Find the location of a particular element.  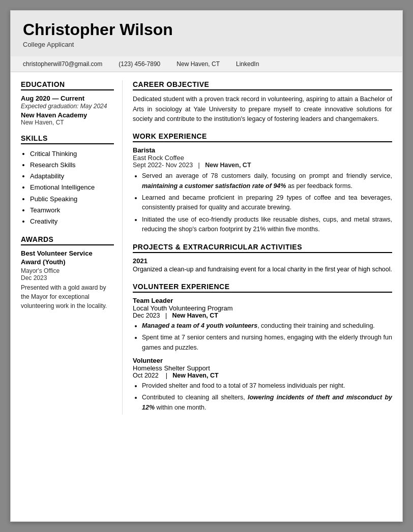

education-date: Aug 2020 — Current is located at coordinates (67, 99).